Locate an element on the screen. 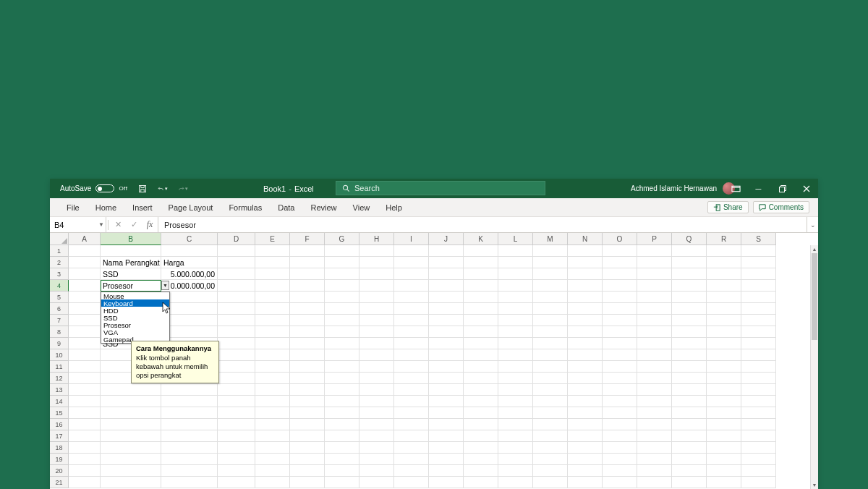  row-header: 1 is located at coordinates (59, 251).